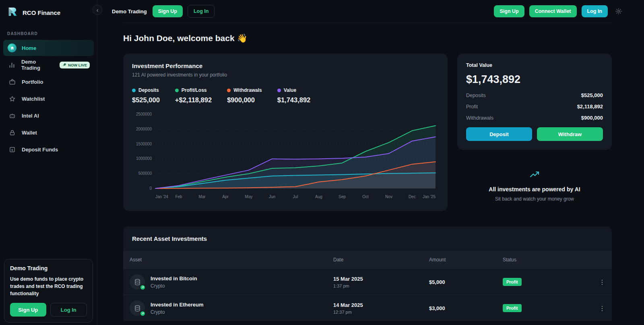 This screenshot has height=325, width=644. Describe the element at coordinates (535, 199) in the screenshot. I see `ai-promo-subtitle: Sit back and watch your money grow` at that location.